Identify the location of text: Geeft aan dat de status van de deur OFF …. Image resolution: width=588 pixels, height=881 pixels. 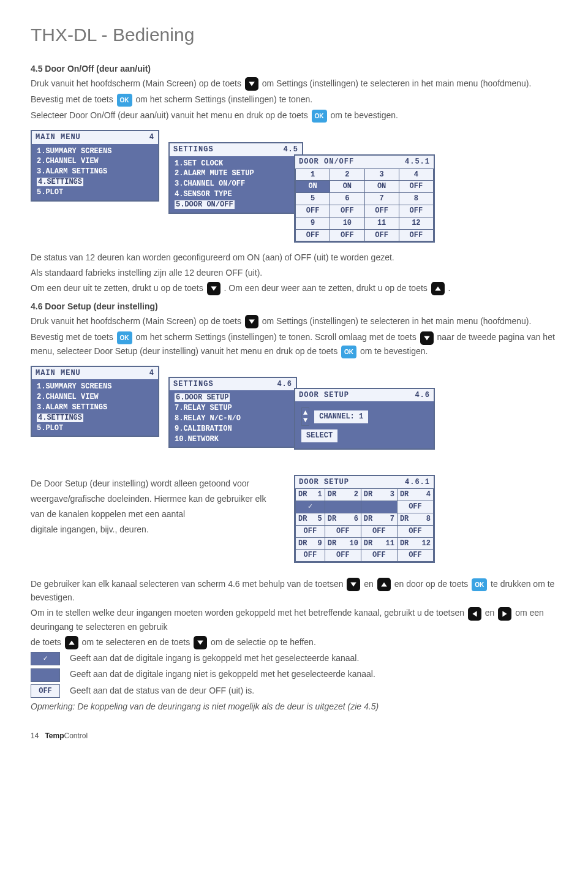
(162, 690).